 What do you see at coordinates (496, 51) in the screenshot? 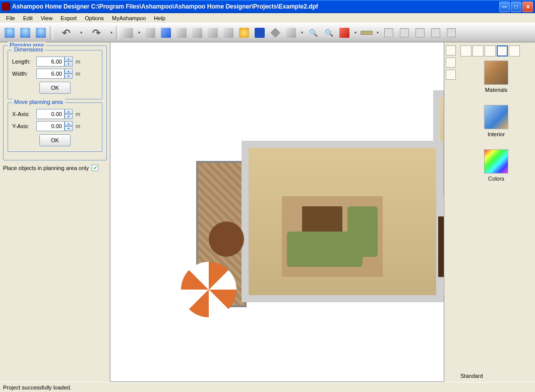
I see `catalog-tabs` at bounding box center [496, 51].